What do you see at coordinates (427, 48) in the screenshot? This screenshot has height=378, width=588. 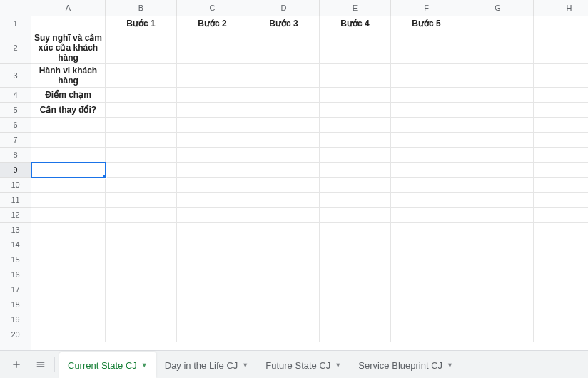 I see `cell-F2` at bounding box center [427, 48].